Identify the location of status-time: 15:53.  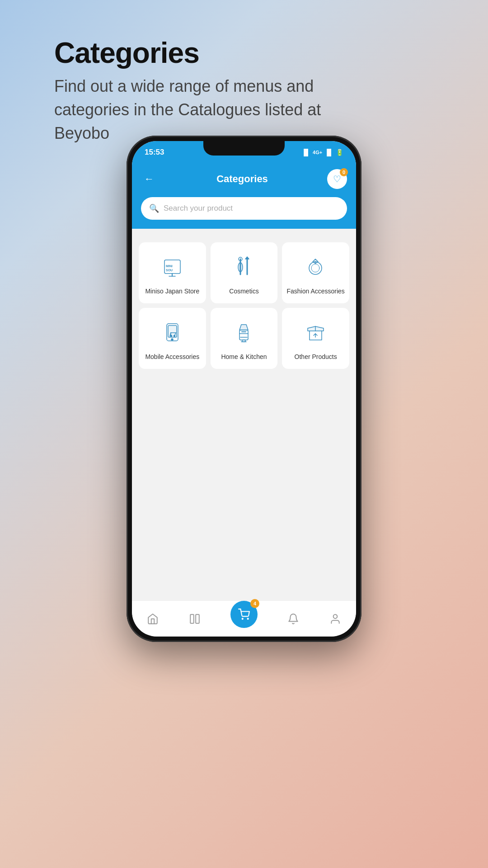
(155, 152).